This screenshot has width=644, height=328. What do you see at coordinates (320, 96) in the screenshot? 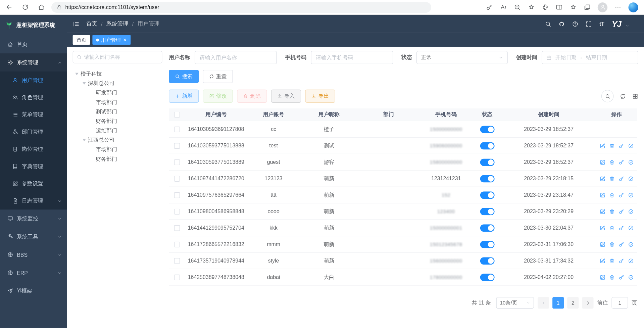
I see `export-button: 导出` at bounding box center [320, 96].